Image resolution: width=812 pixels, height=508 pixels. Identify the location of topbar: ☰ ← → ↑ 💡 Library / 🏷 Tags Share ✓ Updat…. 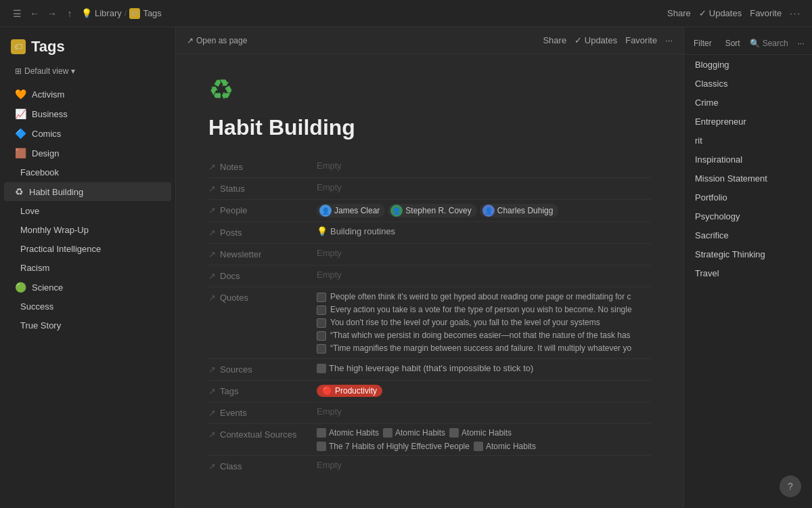
(406, 14).